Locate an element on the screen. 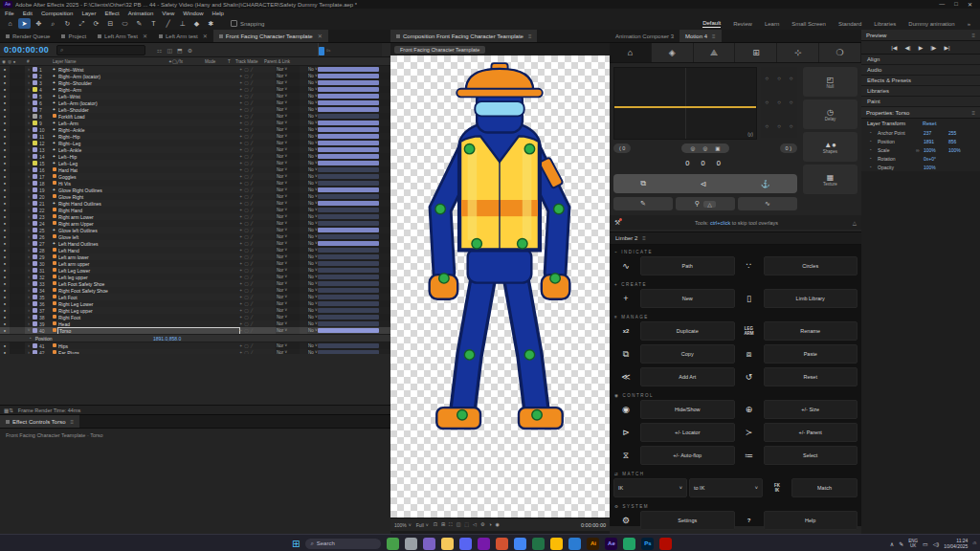 The image size is (980, 551). workspace-small-screen: Small Screen is located at coordinates (809, 24).